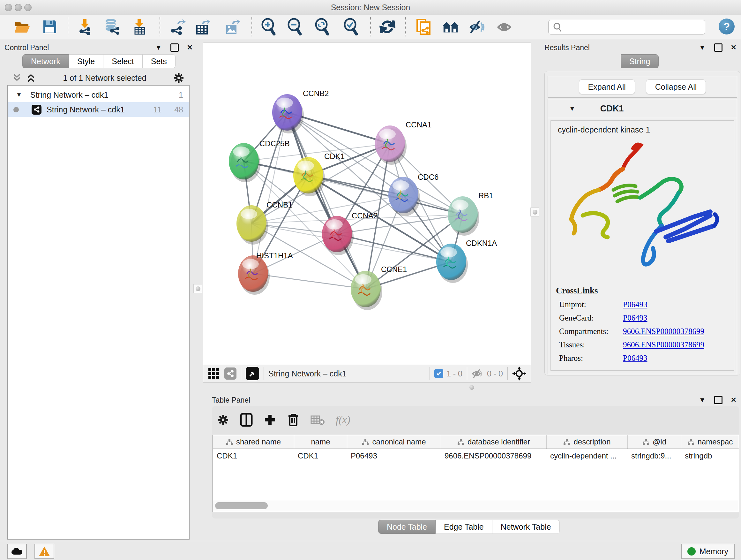 This screenshot has height=560, width=741. I want to click on zoom-fit-button, so click(322, 27).